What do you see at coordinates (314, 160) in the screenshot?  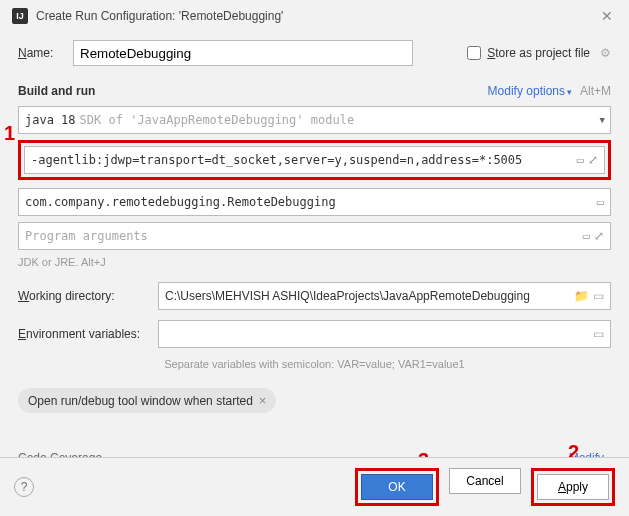 I see `vm-options-input: -agentlib:jdwp=transport=dt_socket,serve…` at bounding box center [314, 160].